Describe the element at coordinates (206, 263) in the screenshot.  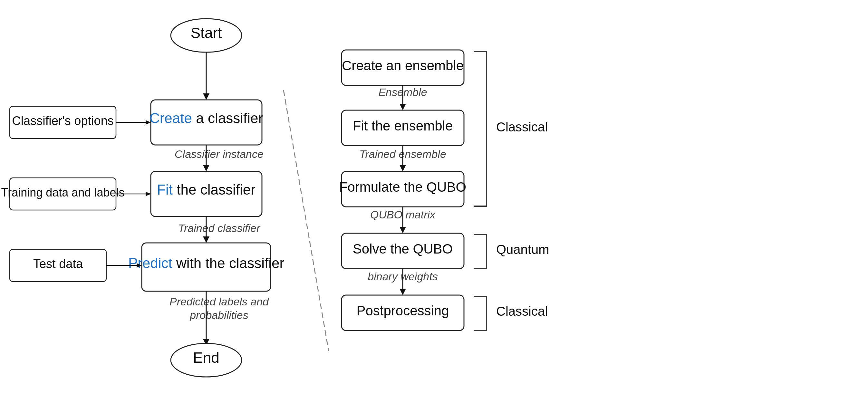
I see `predict-classifier-label: Predict with the classifier` at that location.